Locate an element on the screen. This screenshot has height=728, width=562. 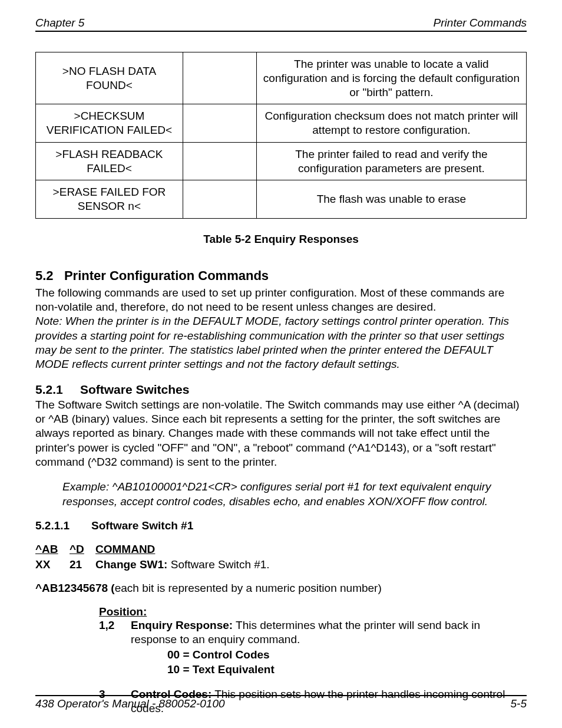
example-text: Example: ^AB10100001^D21<CR> configures … is located at coordinates (295, 494).